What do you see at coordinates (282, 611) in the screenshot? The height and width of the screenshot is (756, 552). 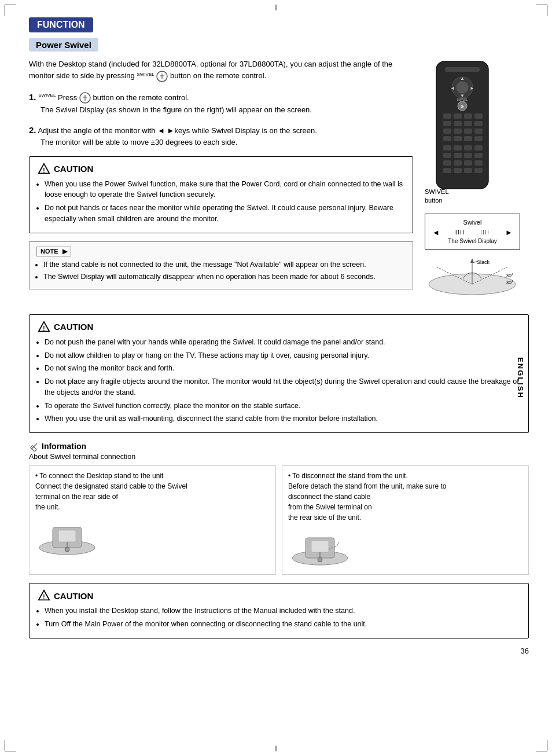 I see `caution-3-item-1: When you install the Desktop stand, foll…` at bounding box center [282, 611].